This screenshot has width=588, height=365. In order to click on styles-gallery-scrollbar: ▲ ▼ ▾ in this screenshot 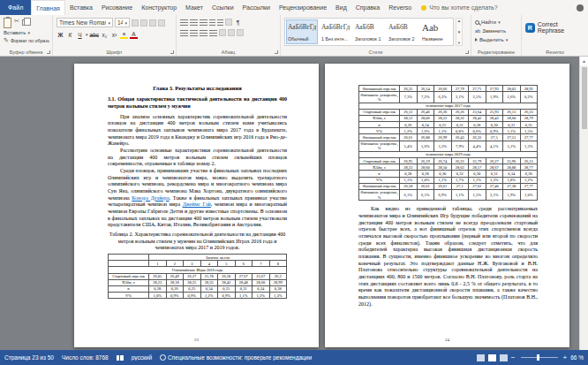, I will do `click(459, 32)`.